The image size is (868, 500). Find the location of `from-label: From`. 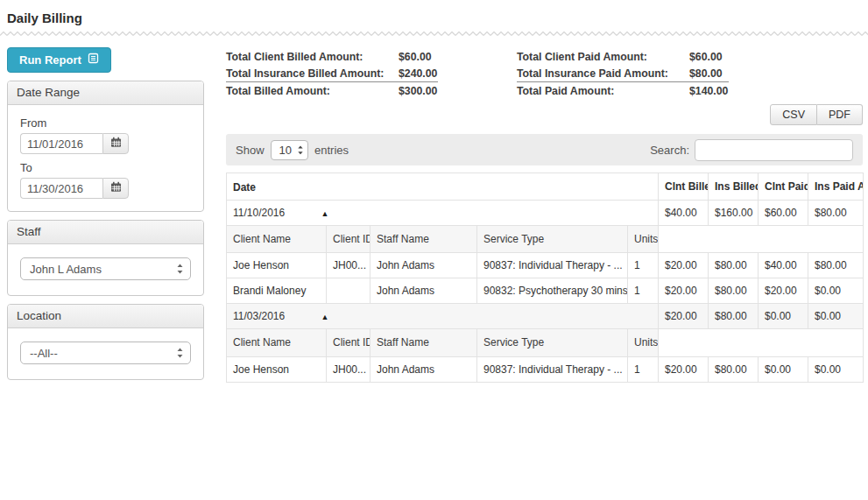

from-label: From is located at coordinates (105, 123).